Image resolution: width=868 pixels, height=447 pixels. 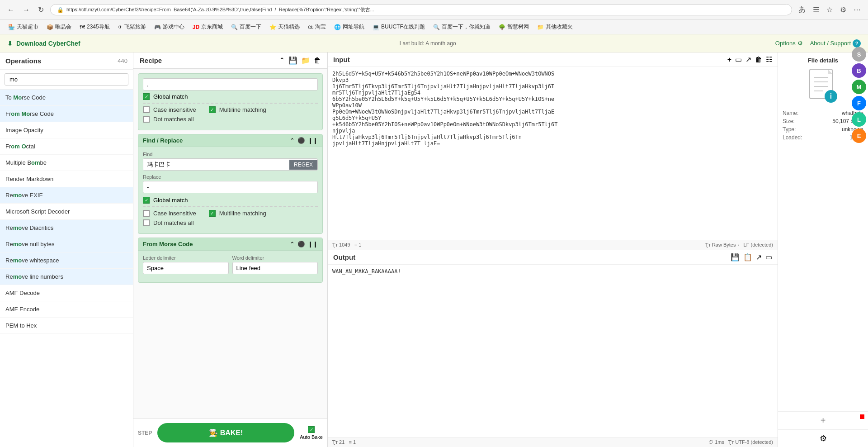 I want to click on global-match-label-replace: Global match, so click(x=171, y=200).